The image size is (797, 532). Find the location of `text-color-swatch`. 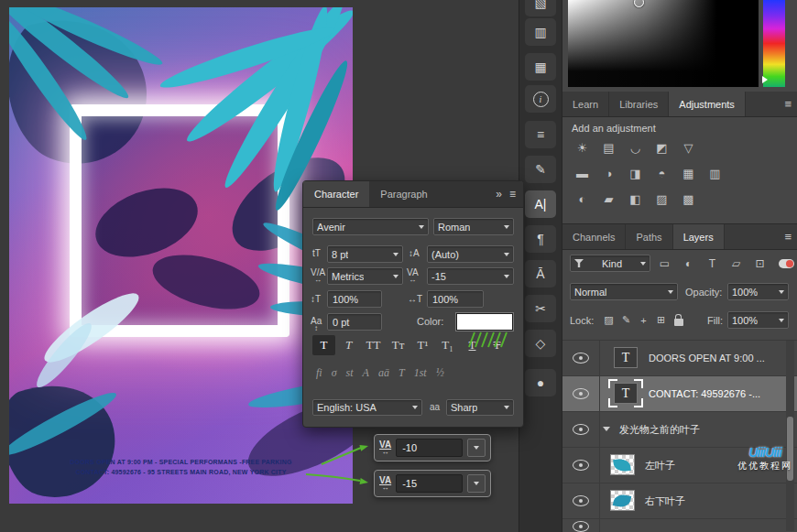

text-color-swatch is located at coordinates (485, 322).